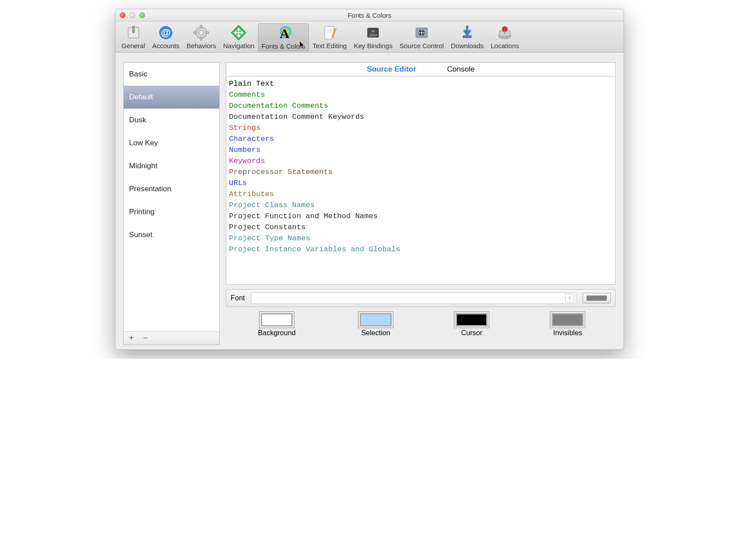 The height and width of the screenshot is (560, 739). Describe the element at coordinates (472, 320) in the screenshot. I see `cursor-color-well` at that location.